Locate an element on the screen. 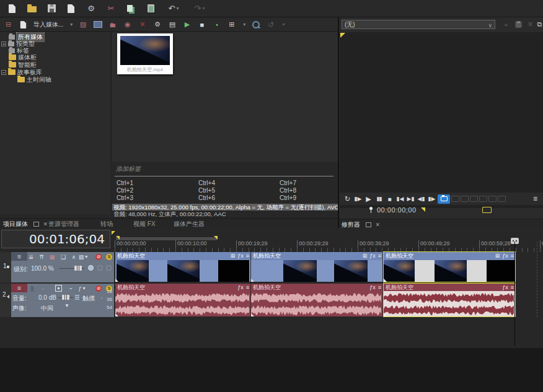  import-media-icon is located at coordinates (24, 25).